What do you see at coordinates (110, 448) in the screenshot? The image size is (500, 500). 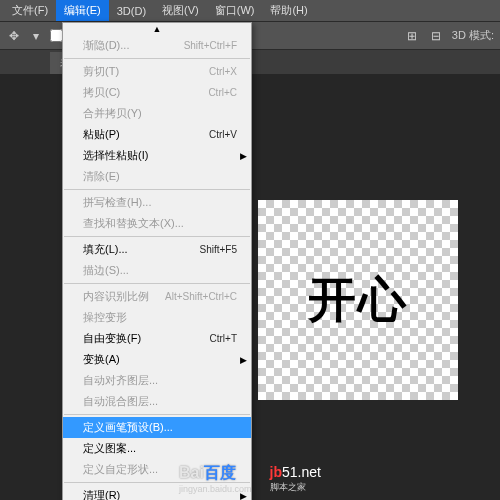 I see `menu-item-label: 定义图案...` at bounding box center [110, 448].